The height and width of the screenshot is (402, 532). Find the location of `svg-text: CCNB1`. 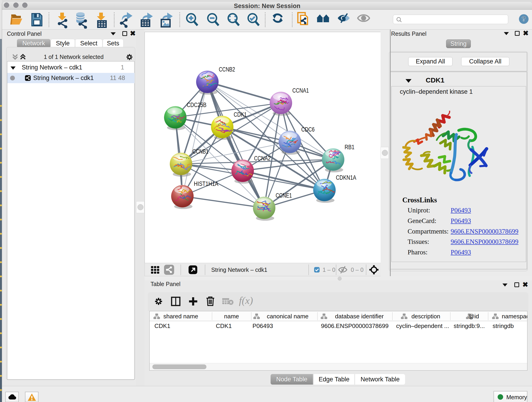

svg-text: CCNB1 is located at coordinates (201, 152).